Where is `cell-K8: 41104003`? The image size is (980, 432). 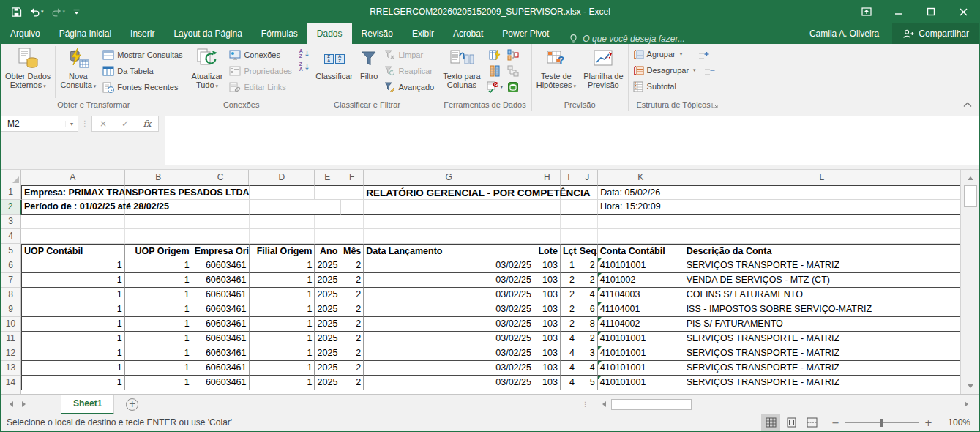 cell-K8: 41104003 is located at coordinates (641, 295).